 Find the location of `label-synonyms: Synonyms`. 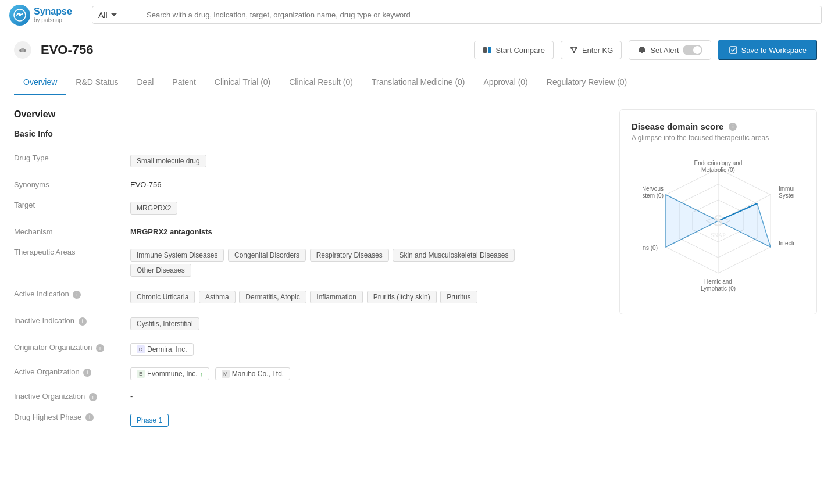

label-synonyms: Synonyms is located at coordinates (72, 185).